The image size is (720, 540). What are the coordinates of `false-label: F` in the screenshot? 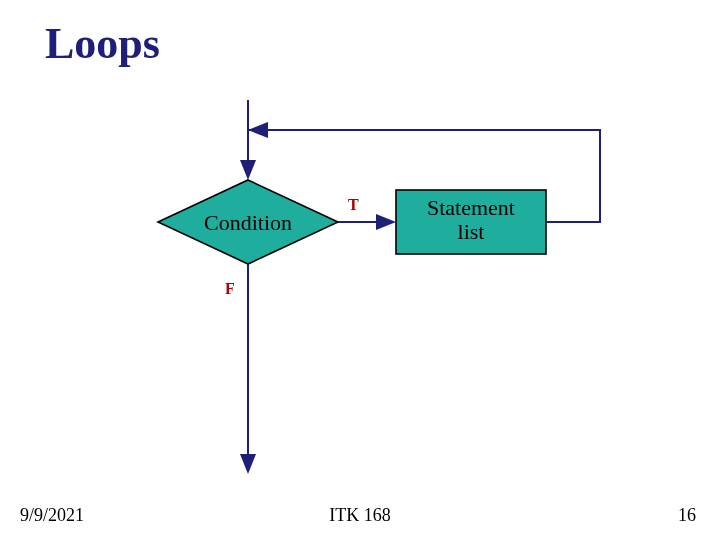 It's located at (230, 289).